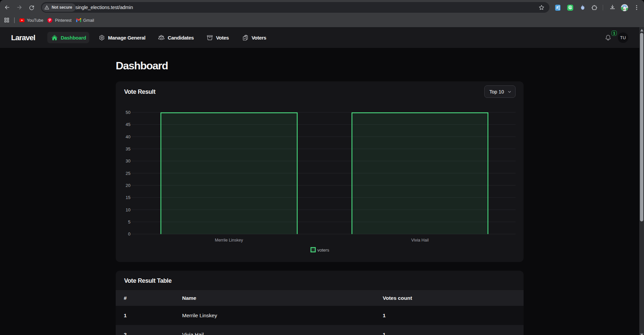 This screenshot has width=644, height=335. I want to click on svg-text: 10, so click(128, 210).